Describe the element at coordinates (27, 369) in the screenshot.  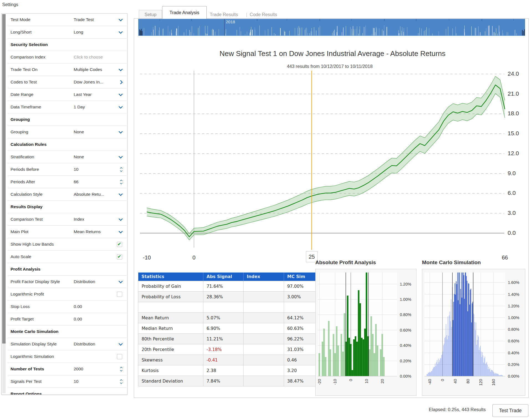
I see `sidebar-item-label: Number of Tests` at that location.